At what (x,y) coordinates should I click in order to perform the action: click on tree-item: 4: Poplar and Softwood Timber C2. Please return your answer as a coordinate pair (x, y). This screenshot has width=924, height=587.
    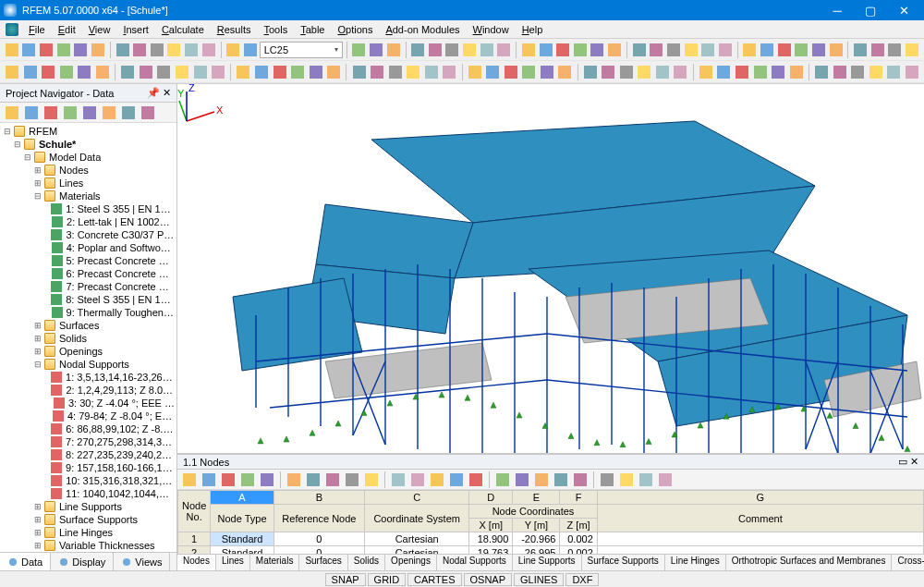
    Looking at the image, I should click on (89, 248).